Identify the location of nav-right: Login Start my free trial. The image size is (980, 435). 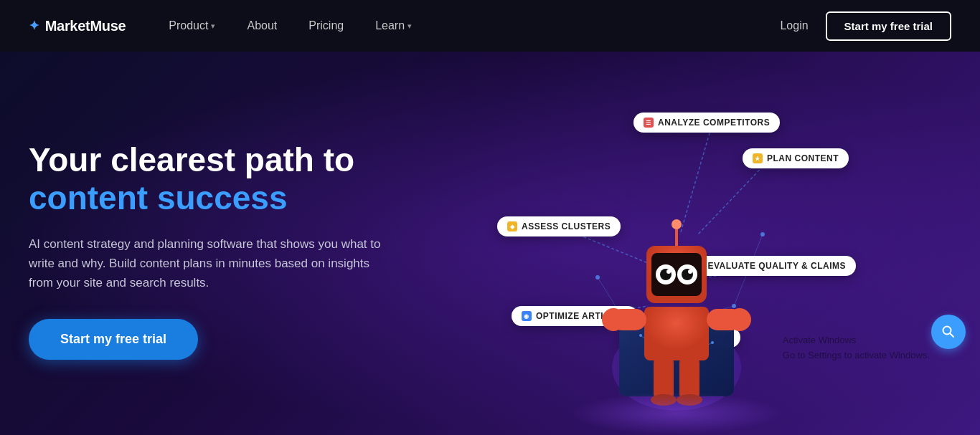
(865, 26).